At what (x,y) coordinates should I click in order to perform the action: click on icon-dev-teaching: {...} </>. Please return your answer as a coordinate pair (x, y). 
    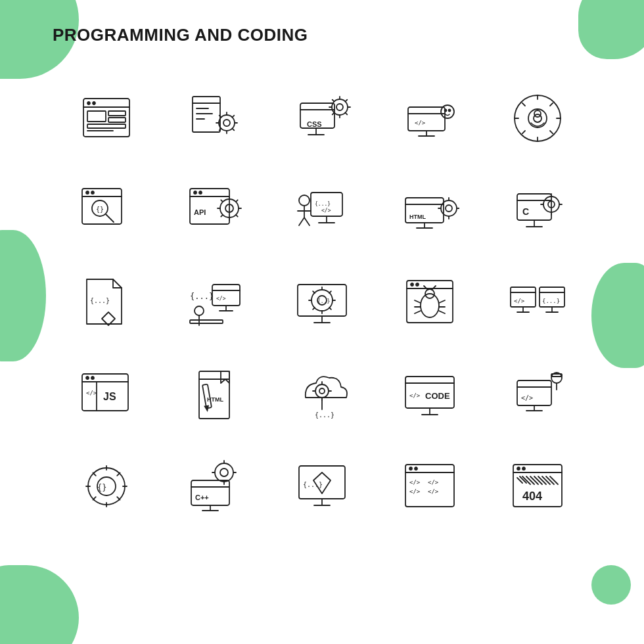
    Looking at the image, I should click on (214, 302).